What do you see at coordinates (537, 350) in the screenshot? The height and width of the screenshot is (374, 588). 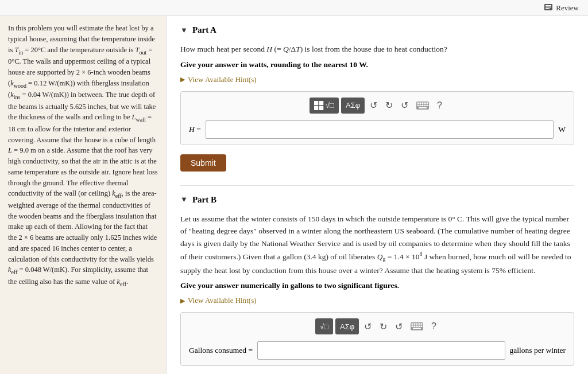 I see `part-b-unit: gallons per winter` at bounding box center [537, 350].